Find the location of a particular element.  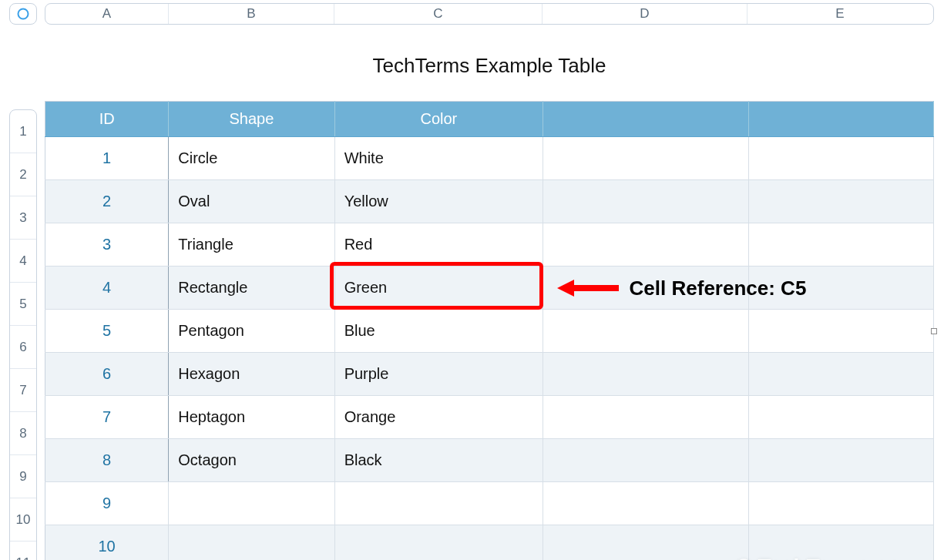

cell: 2 is located at coordinates (107, 202).